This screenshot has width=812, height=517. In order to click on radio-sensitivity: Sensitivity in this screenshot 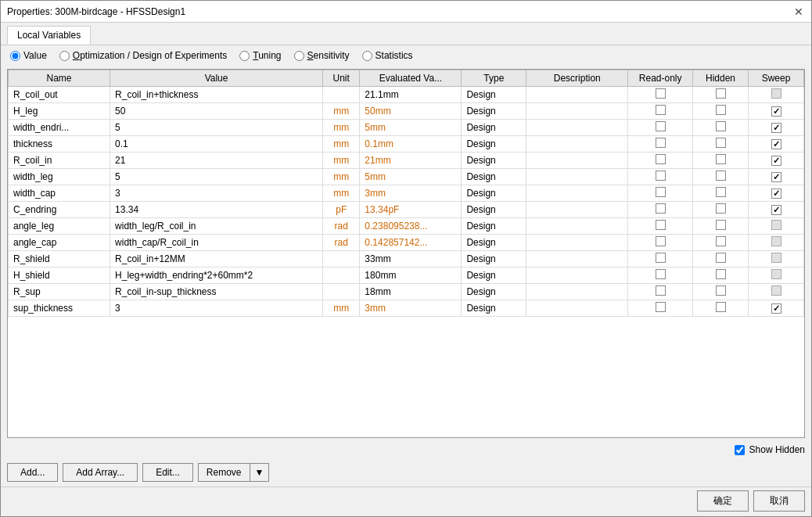, I will do `click(322, 56)`.